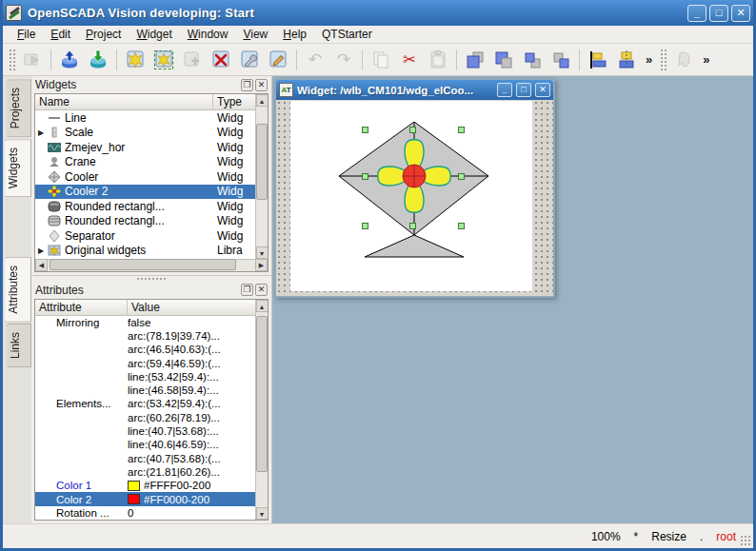 The image size is (756, 551). What do you see at coordinates (457, 60) in the screenshot?
I see `toolbar-separator` at bounding box center [457, 60].